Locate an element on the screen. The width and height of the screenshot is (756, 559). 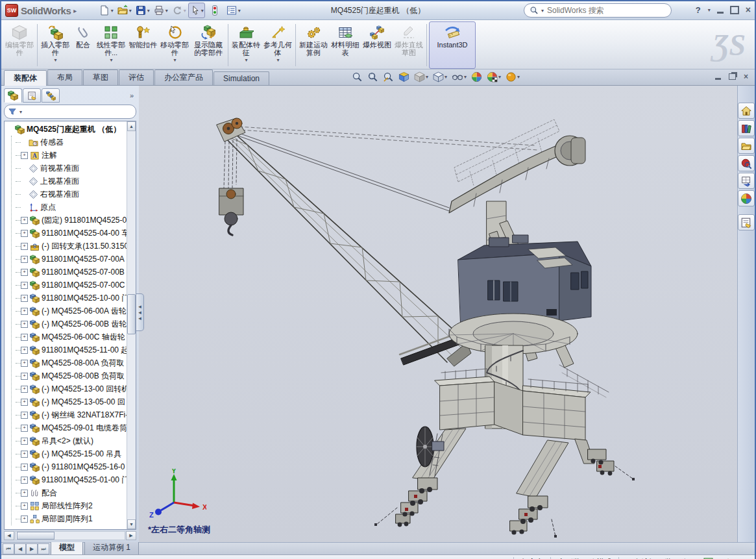
tree-item-right-plane: 右视基准面 is located at coordinates (69, 194).